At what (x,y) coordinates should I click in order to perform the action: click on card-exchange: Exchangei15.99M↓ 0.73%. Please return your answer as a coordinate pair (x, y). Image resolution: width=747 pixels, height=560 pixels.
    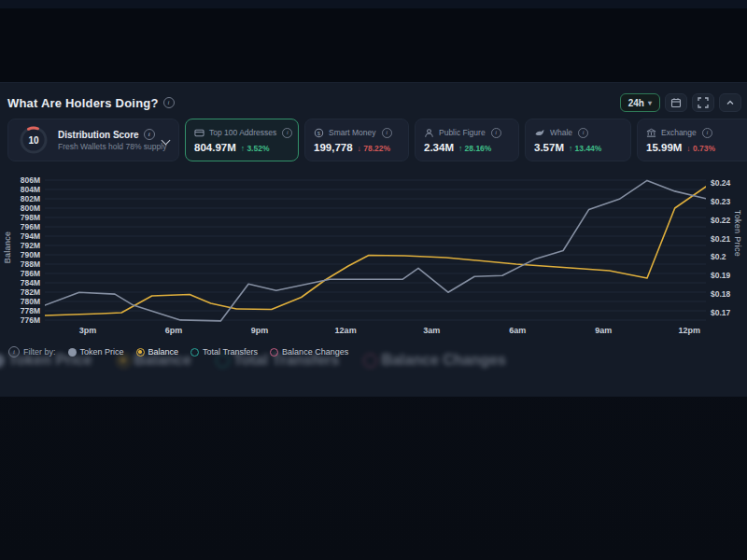
    Looking at the image, I should click on (692, 140).